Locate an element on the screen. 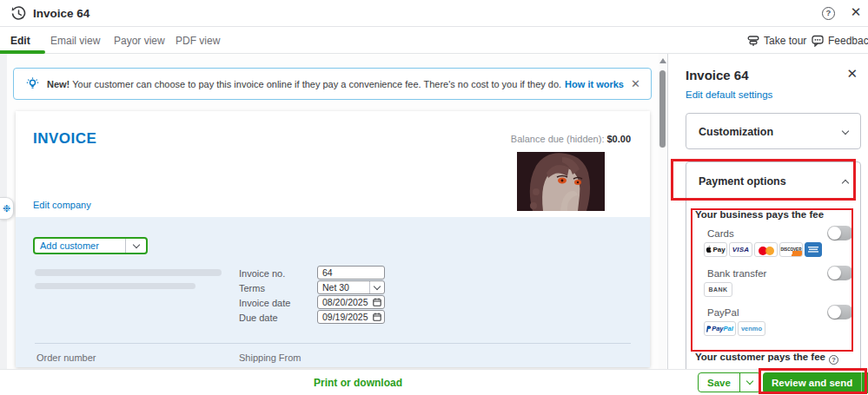  banner-text: New!Your customer can choose to pay this… is located at coordinates (304, 84).